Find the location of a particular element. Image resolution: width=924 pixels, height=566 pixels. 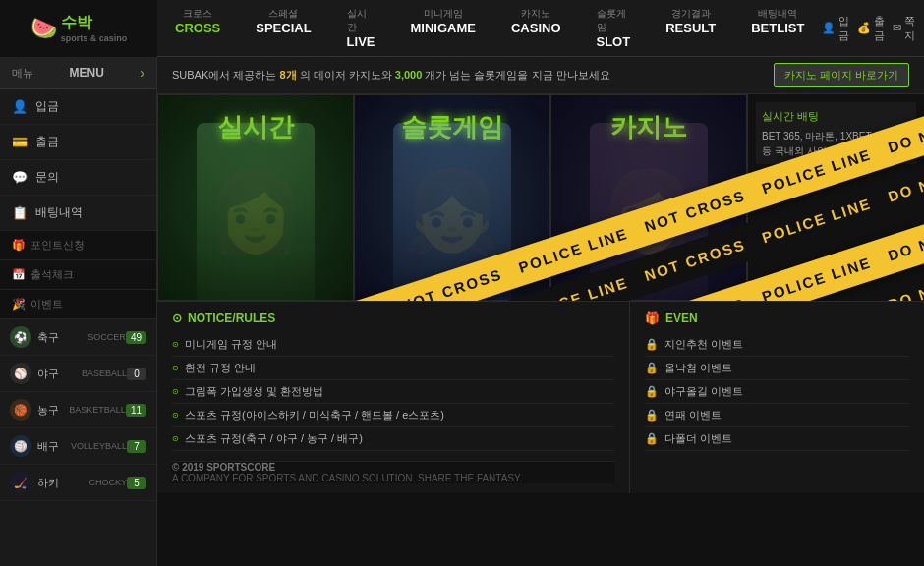

volleyball-icon: 🏐 is located at coordinates (21, 446).